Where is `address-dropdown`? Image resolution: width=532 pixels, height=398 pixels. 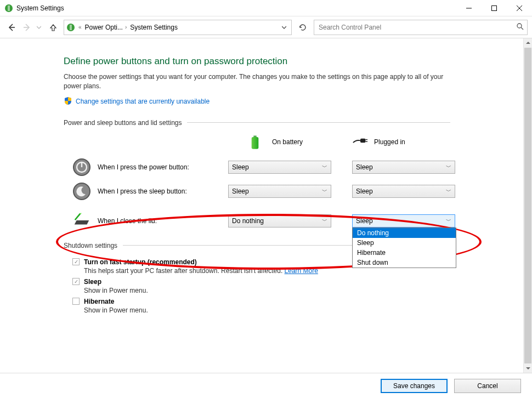
address-dropdown is located at coordinates (284, 27).